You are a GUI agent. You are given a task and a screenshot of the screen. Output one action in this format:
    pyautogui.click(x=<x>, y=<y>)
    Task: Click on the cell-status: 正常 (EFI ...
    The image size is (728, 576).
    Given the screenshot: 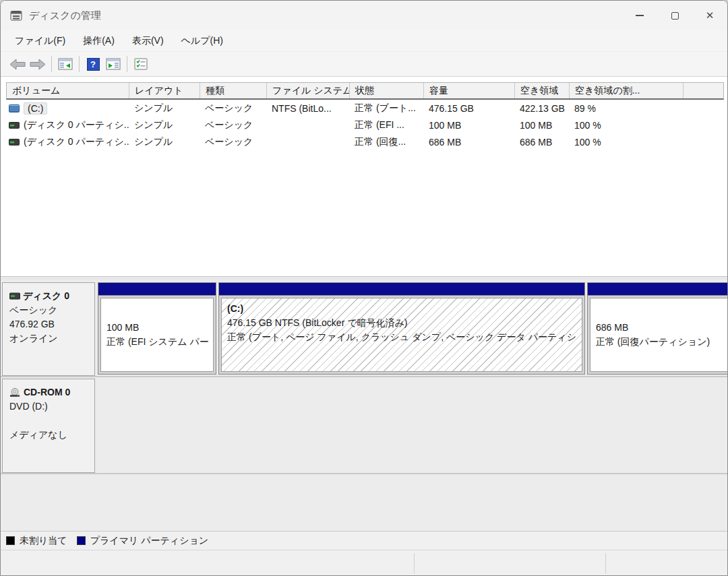 What is the action you would take?
    pyautogui.click(x=386, y=125)
    